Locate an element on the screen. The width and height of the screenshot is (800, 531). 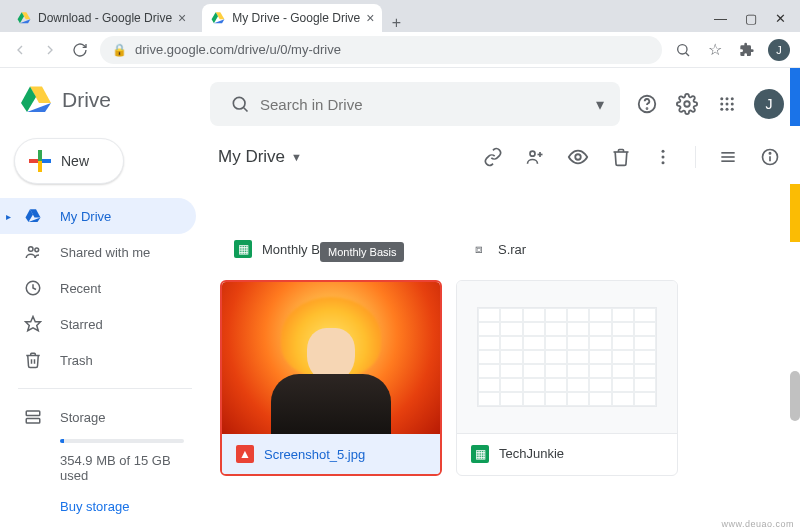
file-card-selected: ▲ Screenshot_5.jpg is located at coordinates (331, 378).